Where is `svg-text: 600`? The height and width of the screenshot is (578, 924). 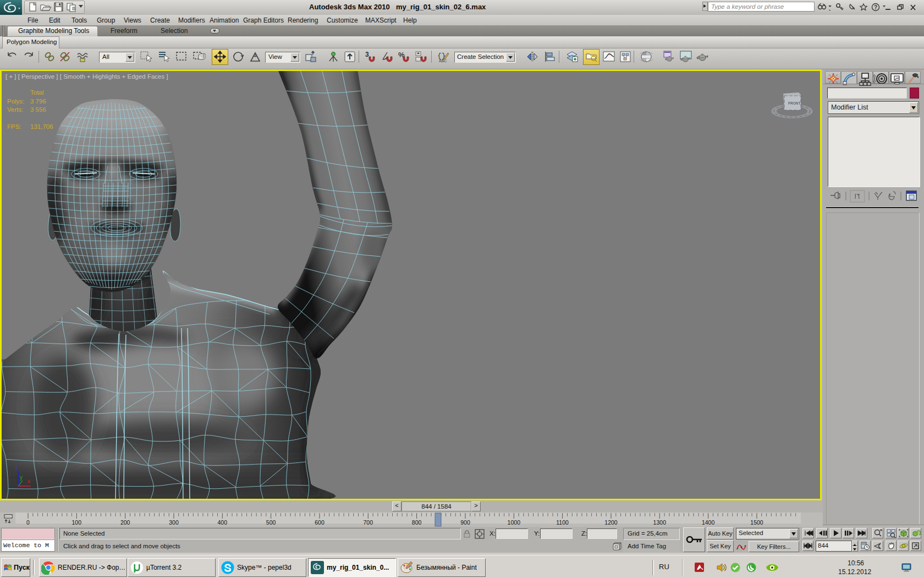
svg-text: 600 is located at coordinates (320, 522).